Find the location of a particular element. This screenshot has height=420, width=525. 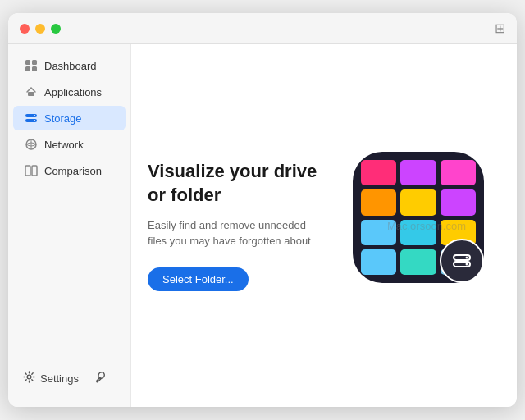

sidebar-item-dashboard: Dashboard is located at coordinates (69, 66).